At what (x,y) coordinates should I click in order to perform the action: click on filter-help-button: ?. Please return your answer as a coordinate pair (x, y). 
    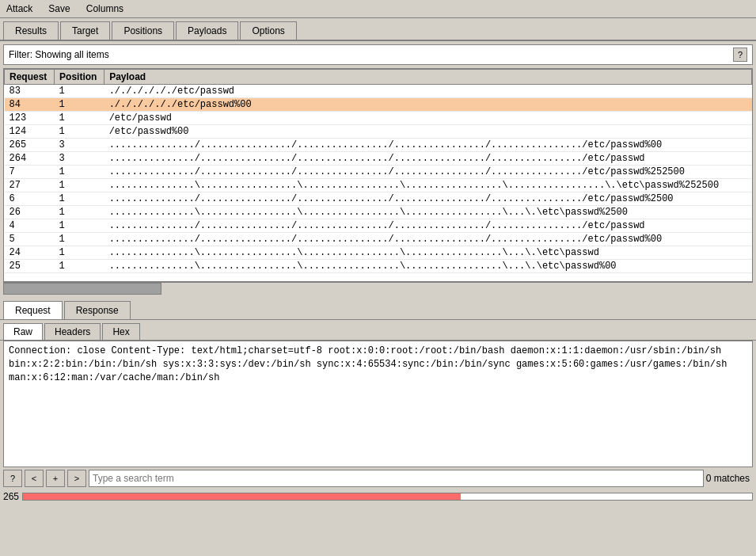
    Looking at the image, I should click on (740, 55).